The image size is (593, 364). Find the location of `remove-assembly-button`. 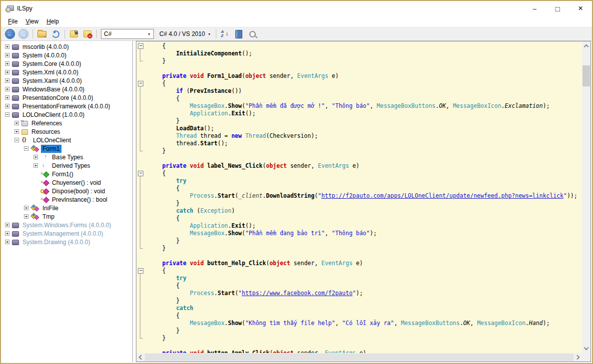

remove-assembly-button is located at coordinates (87, 34).